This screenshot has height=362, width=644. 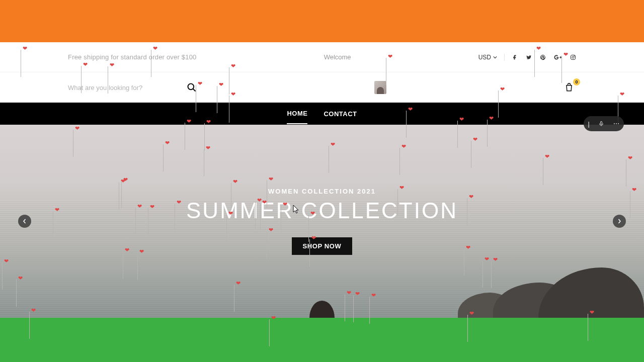 What do you see at coordinates (529, 57) in the screenshot?
I see `twitter-icon` at bounding box center [529, 57].